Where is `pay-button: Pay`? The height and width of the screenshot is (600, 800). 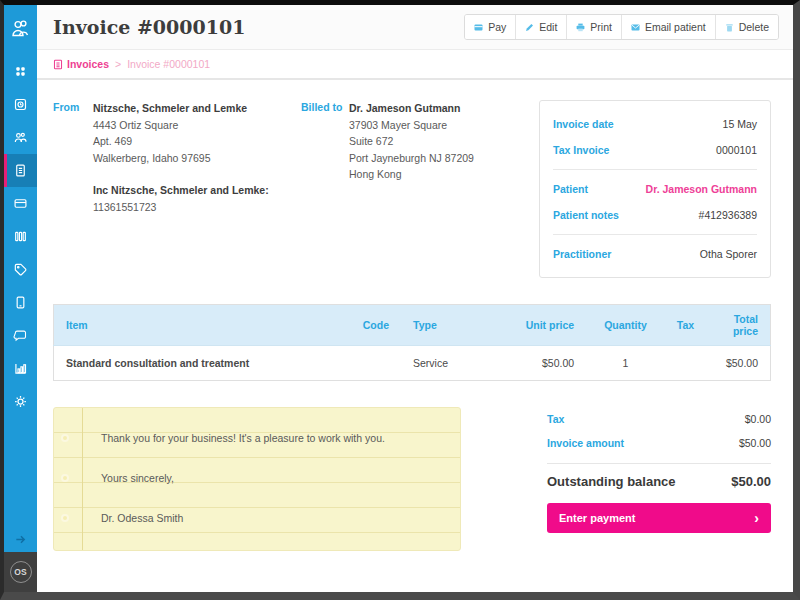 pay-button: Pay is located at coordinates (490, 27).